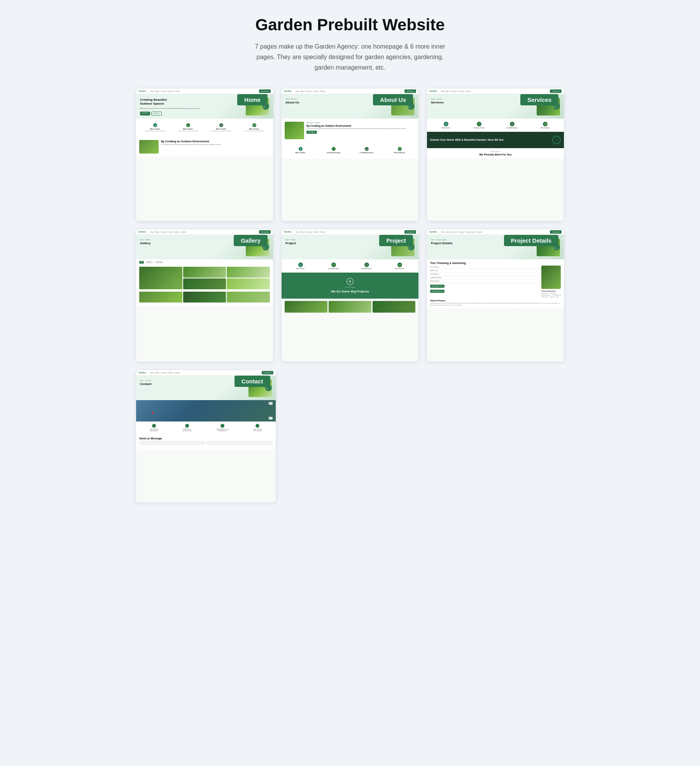 The image size is (700, 766). I want to click on mini-map-marker, so click(152, 413).